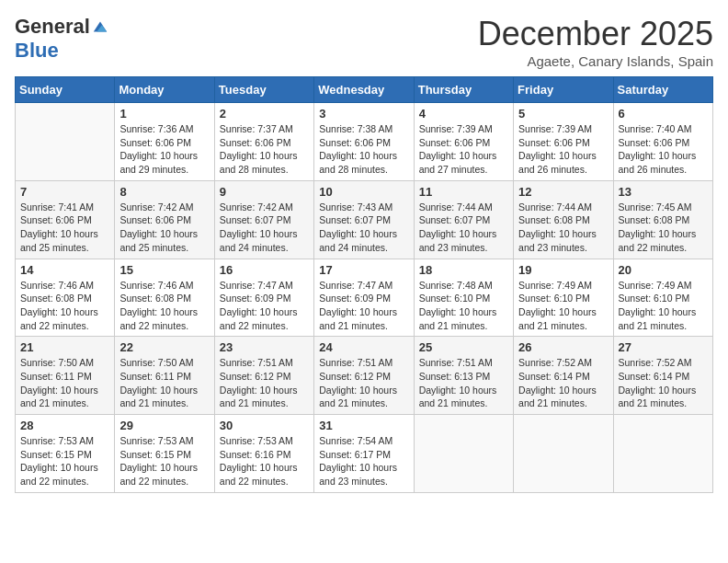  Describe the element at coordinates (265, 348) in the screenshot. I see `day-number: 23` at that location.